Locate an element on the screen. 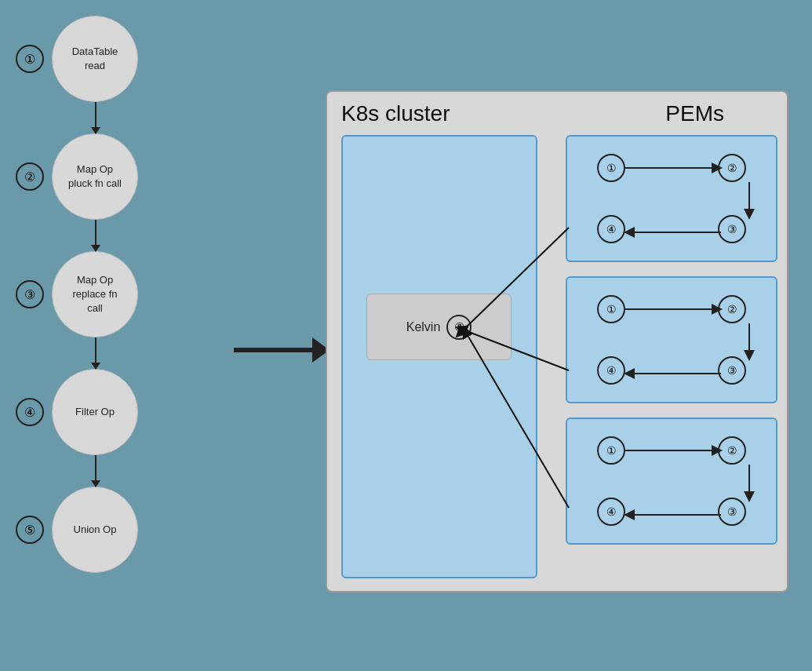 This screenshot has width=812, height=671. node-unionop: Union Op is located at coordinates (95, 530).